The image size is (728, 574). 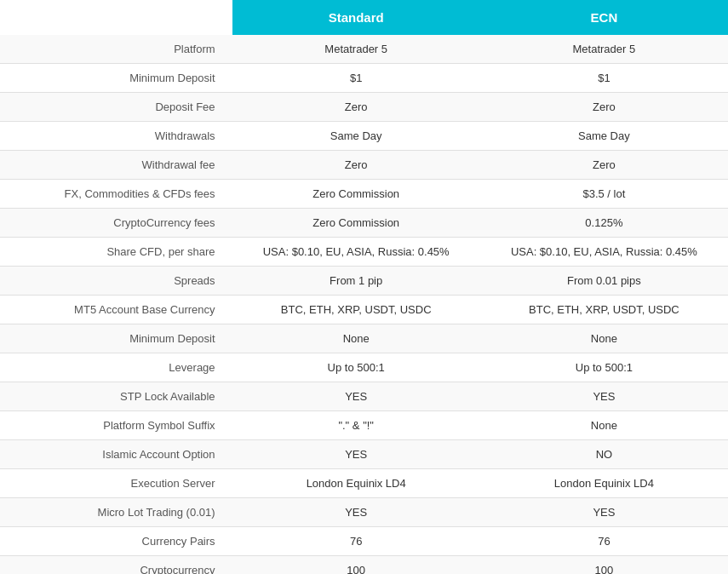 I want to click on row-ecn-value: 0.125%, so click(x=605, y=223).